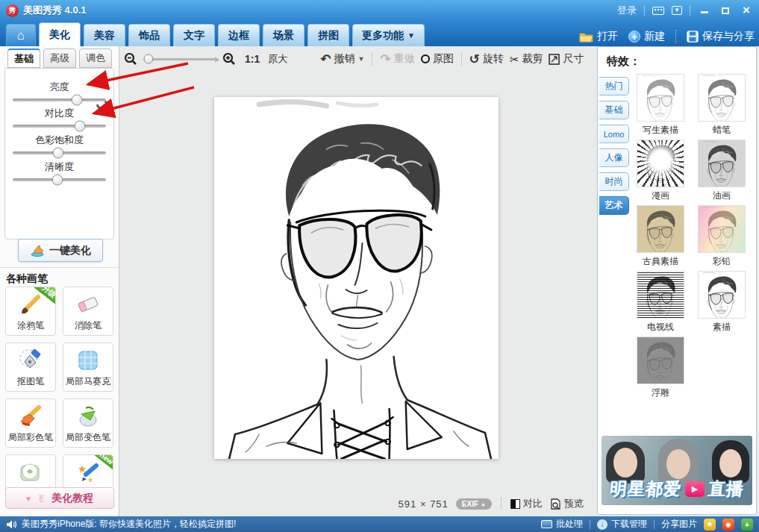 The width and height of the screenshot is (759, 532). What do you see at coordinates (614, 182) in the screenshot?
I see `category-fashion: 时尚` at bounding box center [614, 182].